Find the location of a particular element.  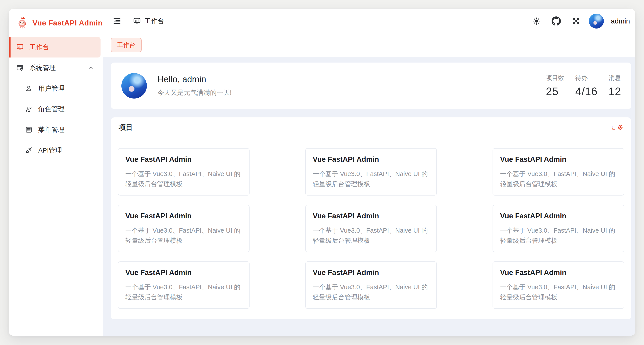

role-icon is located at coordinates (29, 109).